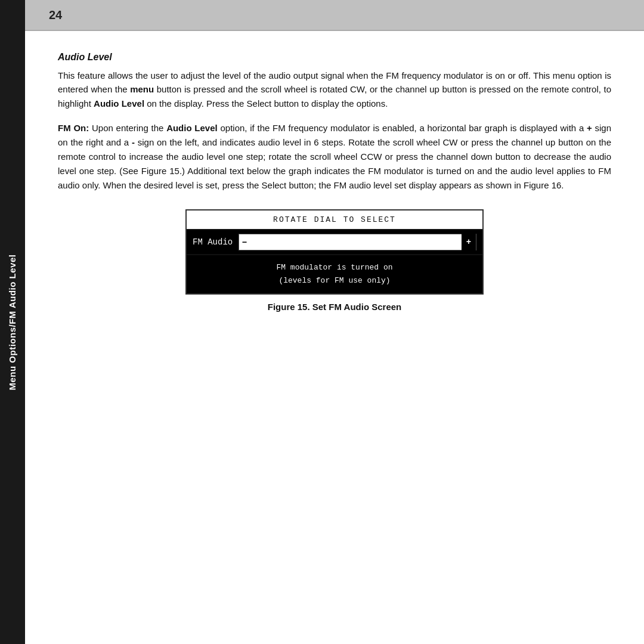 This screenshot has width=644, height=644. What do you see at coordinates (55, 16) in the screenshot?
I see `page-number: 24` at bounding box center [55, 16].